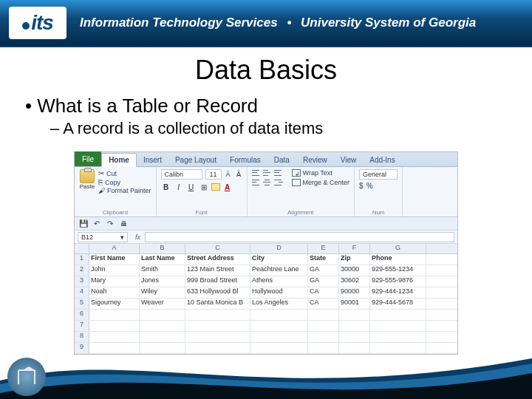 The width and height of the screenshot is (532, 399). I want to click on row-header: 8, so click(82, 337).